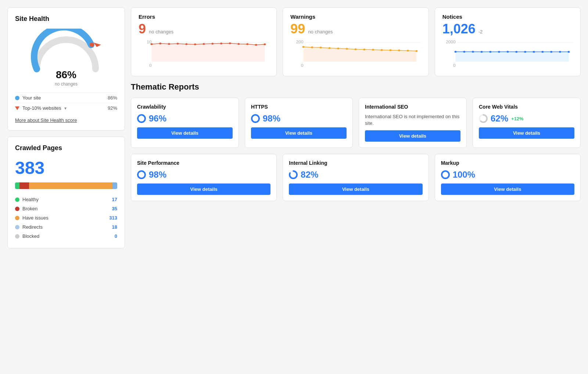 The image size is (588, 374). Describe the element at coordinates (508, 189) in the screenshot. I see `view-details-btn-markup: View details` at that location.